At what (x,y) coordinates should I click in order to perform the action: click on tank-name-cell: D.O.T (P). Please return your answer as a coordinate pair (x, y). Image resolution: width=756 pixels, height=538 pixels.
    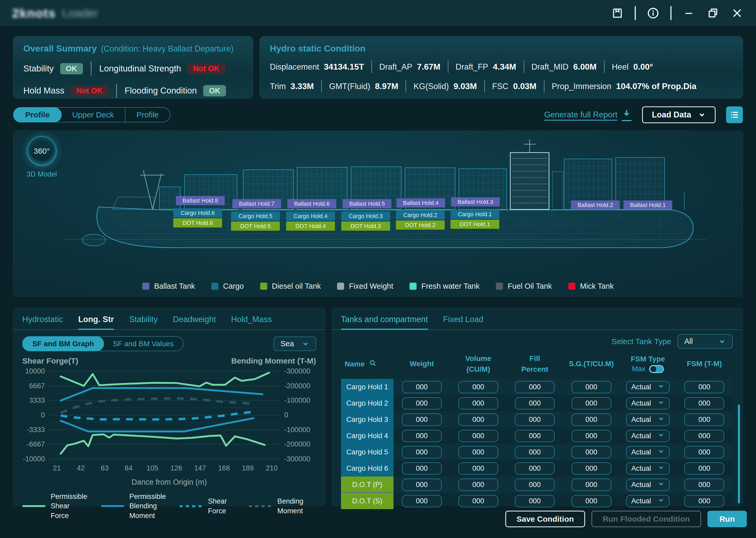
    Looking at the image, I should click on (367, 485).